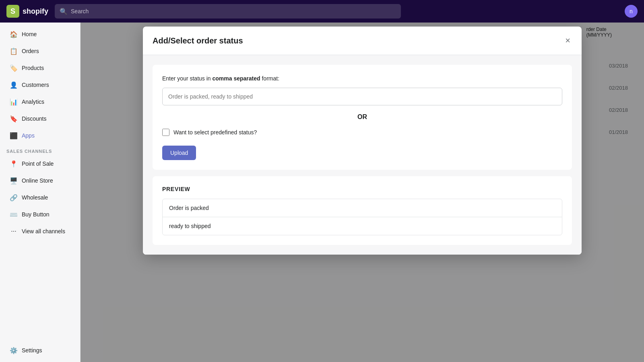 This screenshot has width=644, height=362. I want to click on shopify-logo-text: shopify, so click(35, 11).